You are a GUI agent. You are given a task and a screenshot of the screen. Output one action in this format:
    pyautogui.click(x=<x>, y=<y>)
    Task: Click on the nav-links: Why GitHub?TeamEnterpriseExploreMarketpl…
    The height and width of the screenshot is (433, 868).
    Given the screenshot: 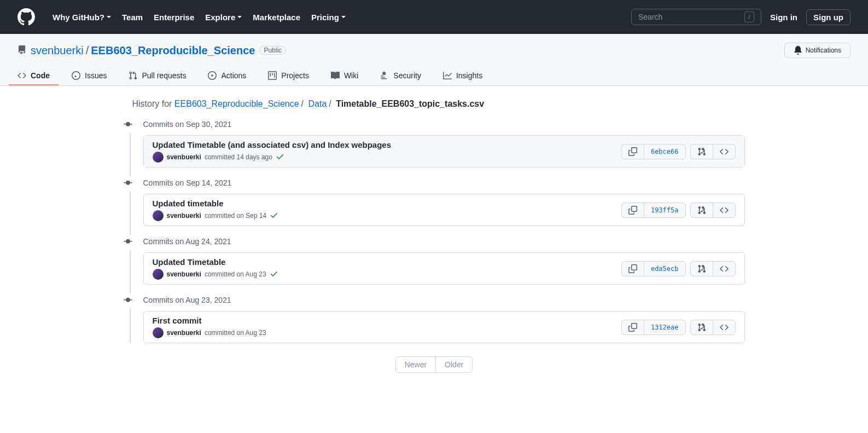 What is the action you would take?
    pyautogui.click(x=199, y=18)
    